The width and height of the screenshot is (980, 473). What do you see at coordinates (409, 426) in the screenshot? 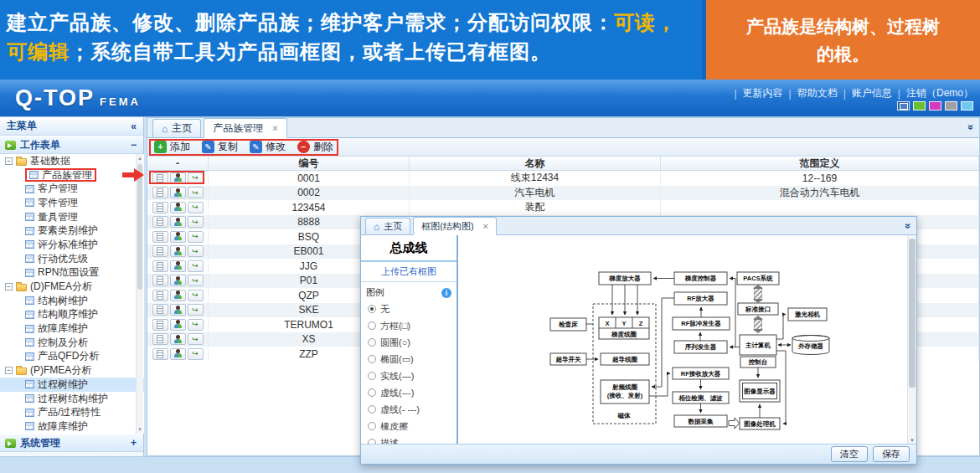
I see `legend-option: 橡皮擦` at bounding box center [409, 426].